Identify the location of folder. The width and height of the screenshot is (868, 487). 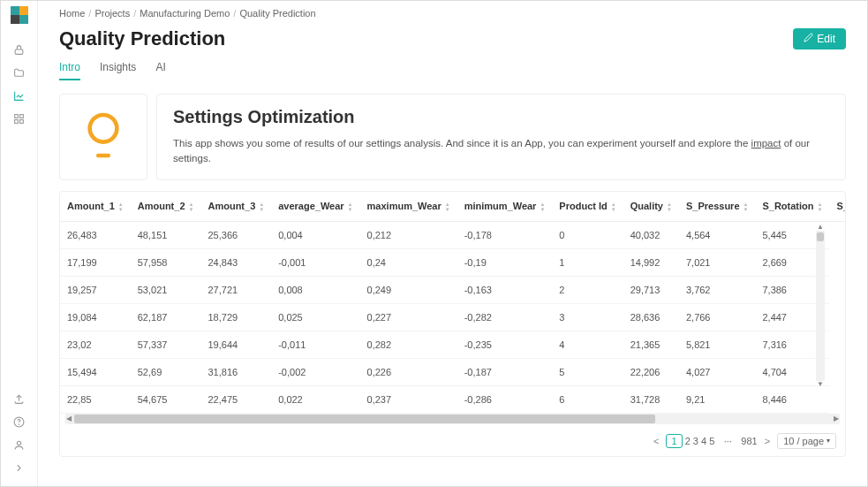
(19, 74).